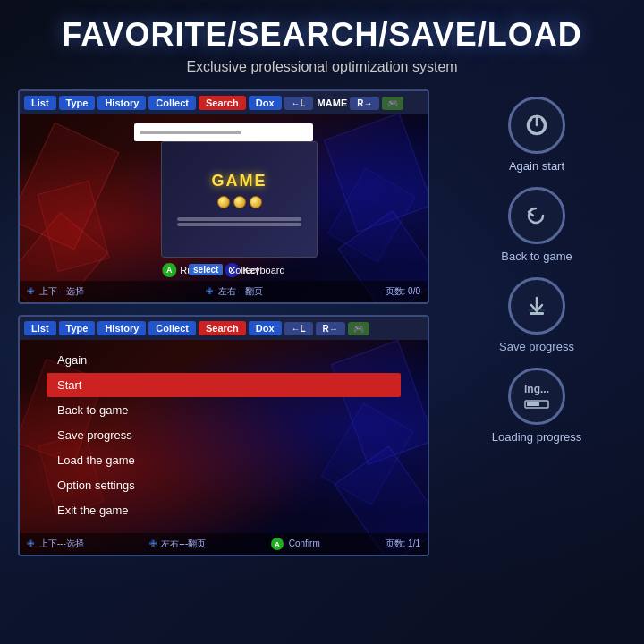  Describe the element at coordinates (537, 306) in the screenshot. I see `save-progress-icon-circle` at that location.